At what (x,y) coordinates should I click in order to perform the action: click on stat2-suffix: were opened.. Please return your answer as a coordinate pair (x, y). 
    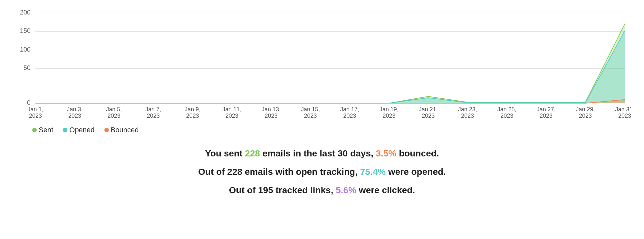
    Looking at the image, I should click on (416, 172).